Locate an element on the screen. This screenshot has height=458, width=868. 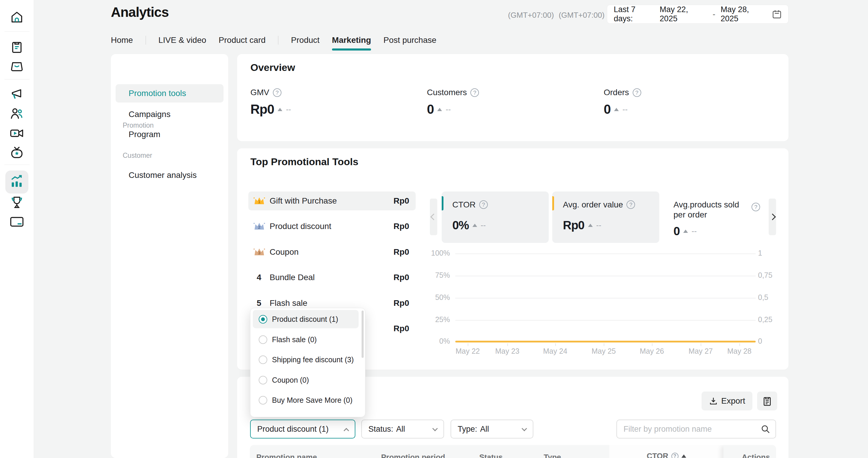
sidebar-item-finance is located at coordinates (17, 222).